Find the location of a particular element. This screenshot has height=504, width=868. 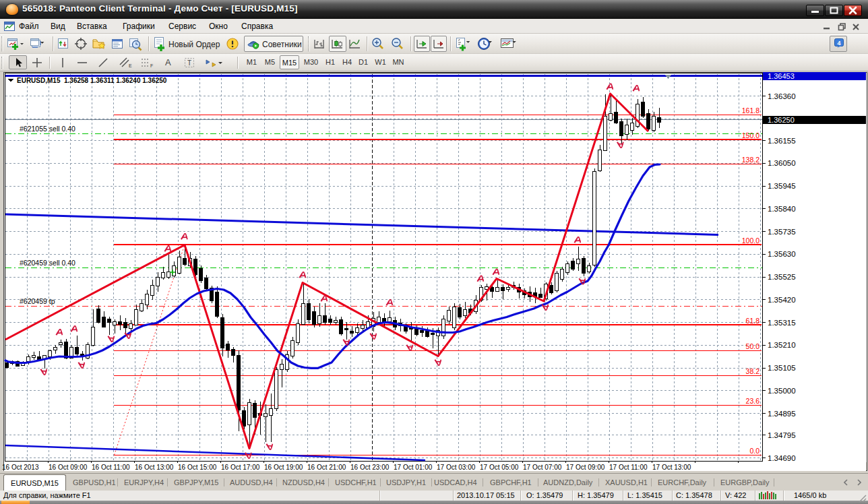

svg-text: 16 Oct 21:00 is located at coordinates (327, 468).